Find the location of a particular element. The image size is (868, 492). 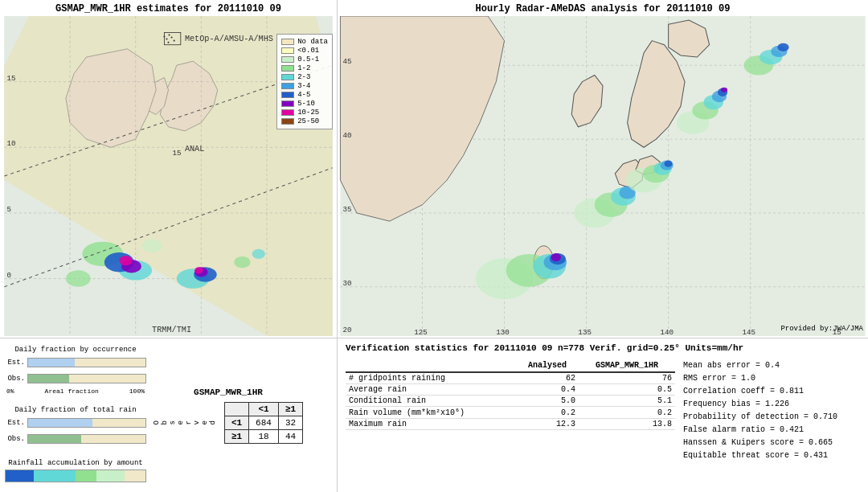

contingency-col-header-1: <1 is located at coordinates (264, 408).